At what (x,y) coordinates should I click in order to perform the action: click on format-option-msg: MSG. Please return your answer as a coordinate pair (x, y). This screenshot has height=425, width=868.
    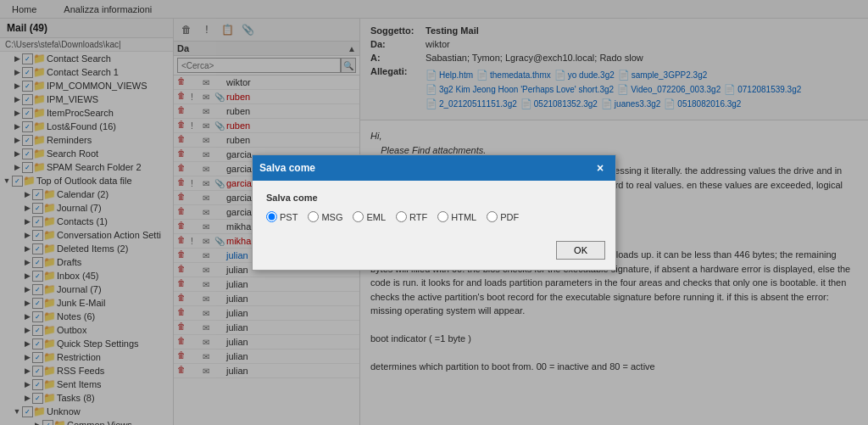
    Looking at the image, I should click on (326, 217).